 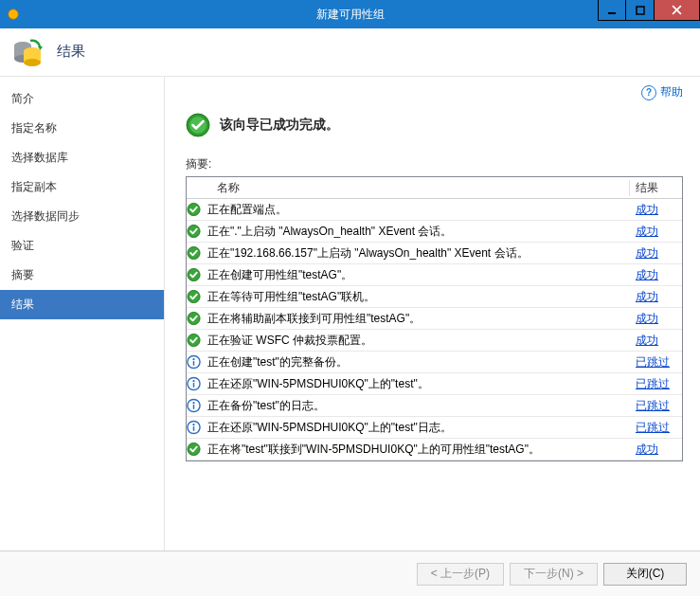 What do you see at coordinates (640, 10) in the screenshot?
I see `maximize-button` at bounding box center [640, 10].